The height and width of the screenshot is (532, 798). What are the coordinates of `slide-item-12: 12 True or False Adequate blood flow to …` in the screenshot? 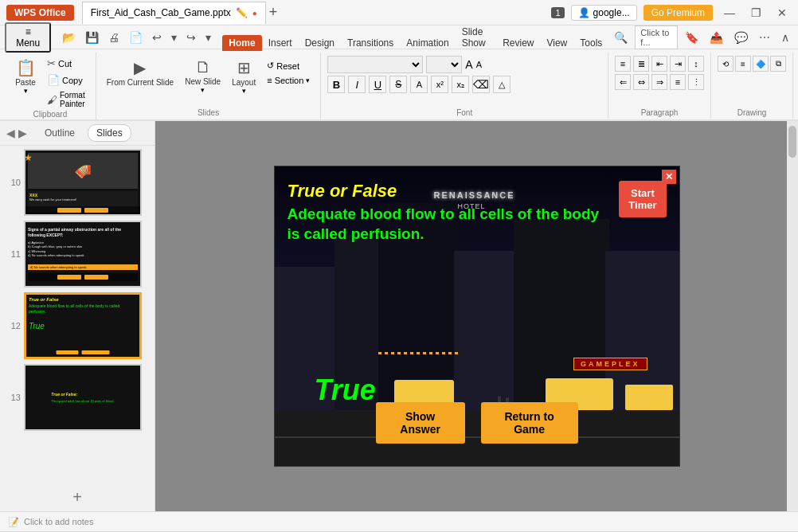 It's located at (77, 326).